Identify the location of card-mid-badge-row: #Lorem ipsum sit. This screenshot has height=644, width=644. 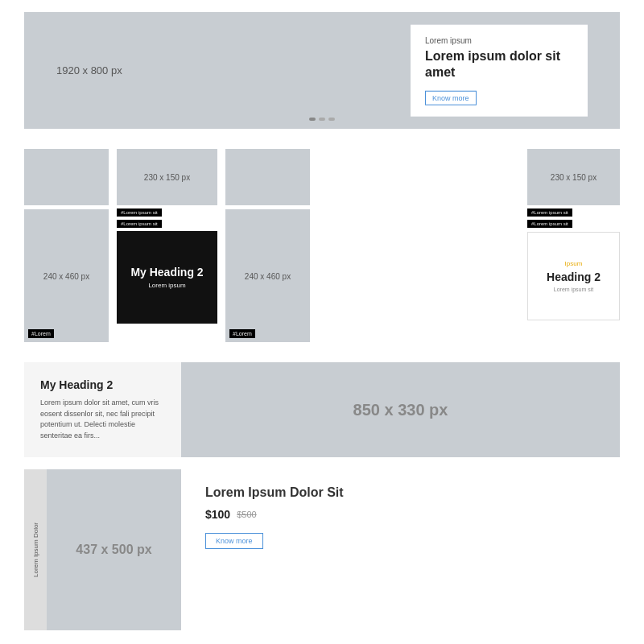
(167, 213).